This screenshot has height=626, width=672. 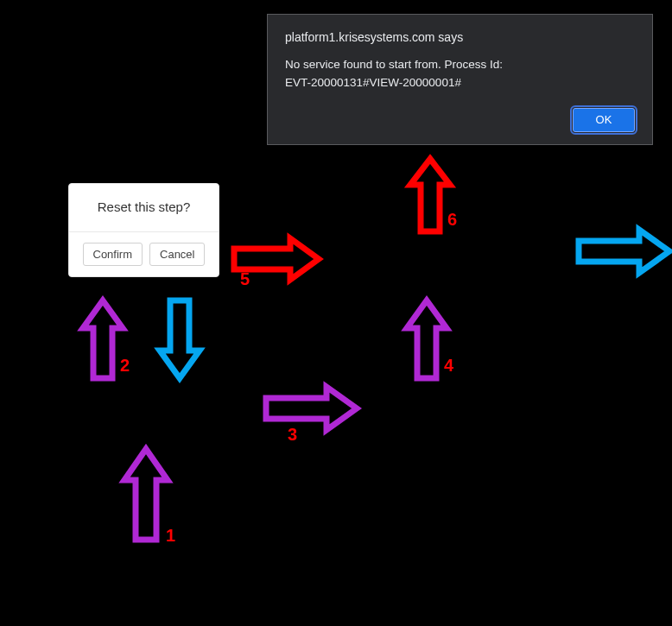 I want to click on popover-button-row: Confirm Cancel, so click(x=143, y=254).